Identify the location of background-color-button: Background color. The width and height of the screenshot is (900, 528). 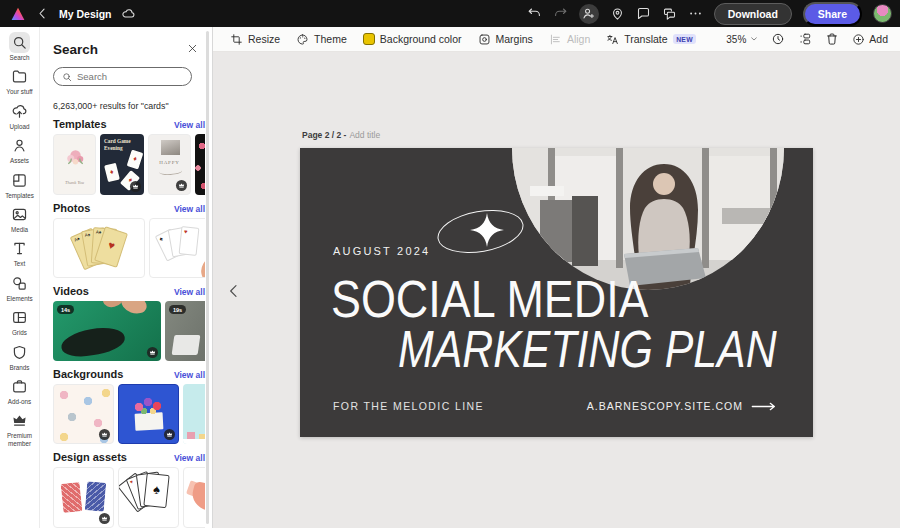
(412, 39).